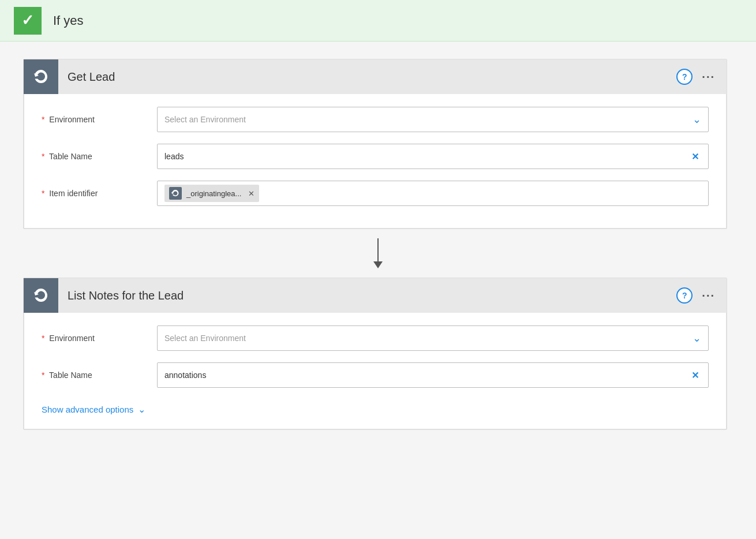 The height and width of the screenshot is (539, 756). Describe the element at coordinates (684, 77) in the screenshot. I see `get-lead-help-button: ?` at that location.